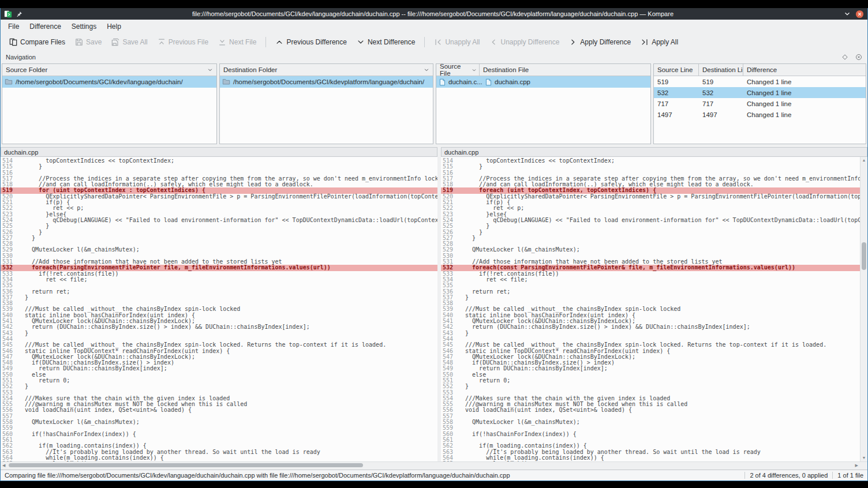  I want to click on source-file-name: duchain.c..., so click(465, 82).